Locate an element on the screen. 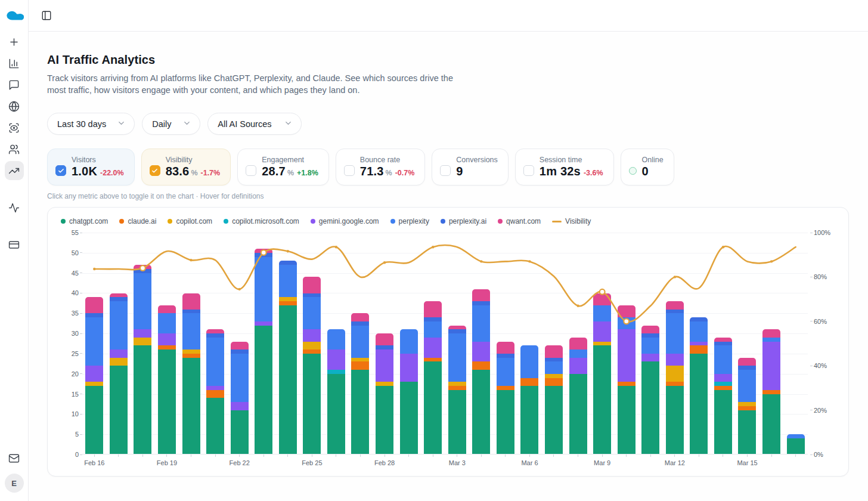  left-axis-tick: 55 is located at coordinates (77, 233).